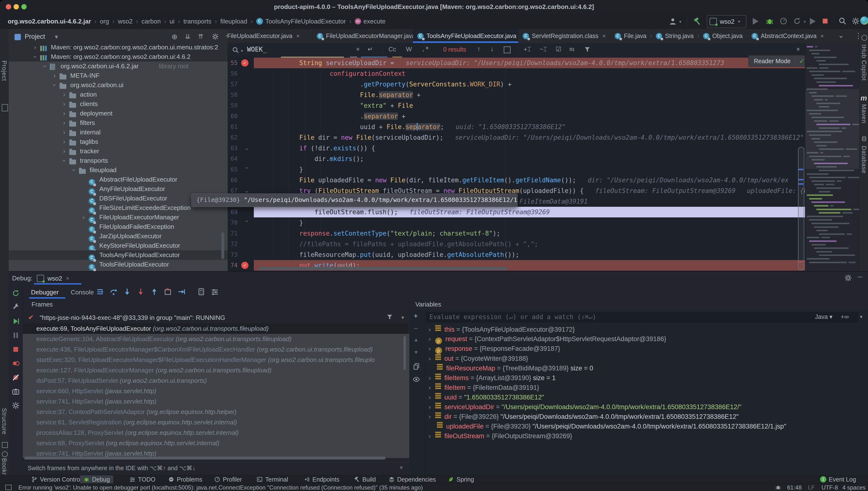  What do you see at coordinates (16, 349) in the screenshot?
I see `stop-process-icon` at bounding box center [16, 349].